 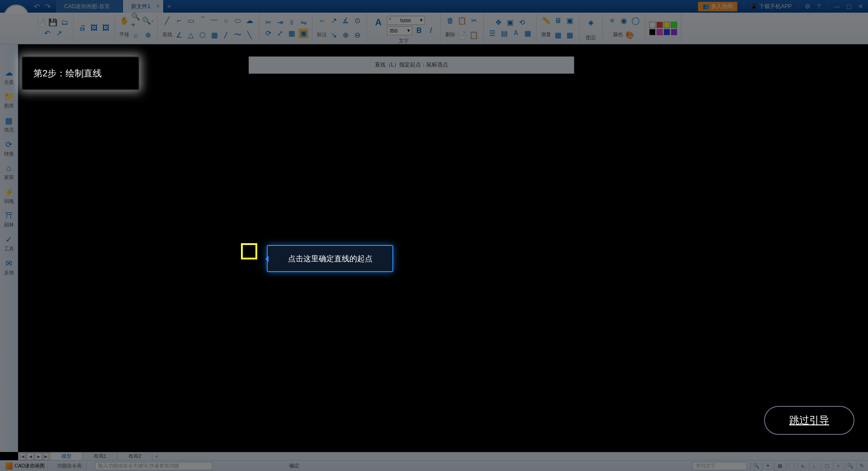 I want to click on zoomin-icon: 🔍+, so click(x=136, y=21).